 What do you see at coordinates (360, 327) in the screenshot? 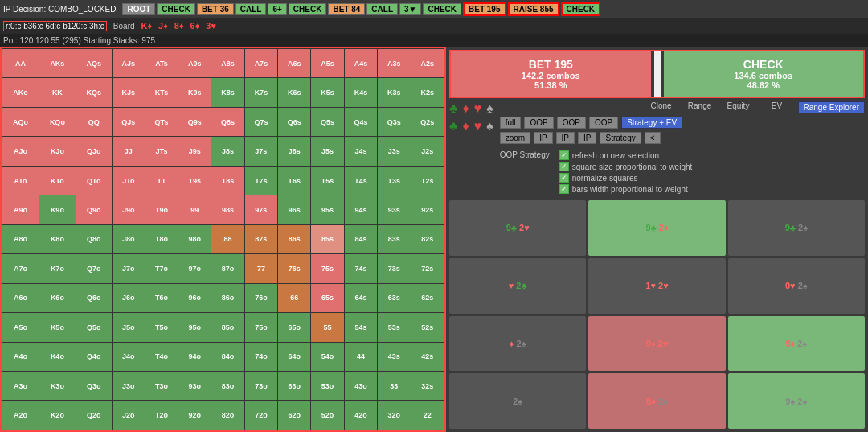
I see `grid-cell-54s: 54s` at bounding box center [360, 327].